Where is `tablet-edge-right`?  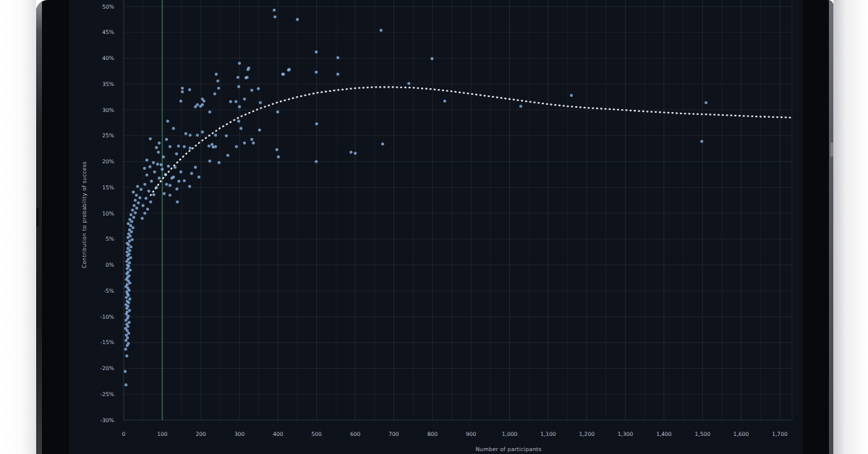 tablet-edge-right is located at coordinates (831, 227).